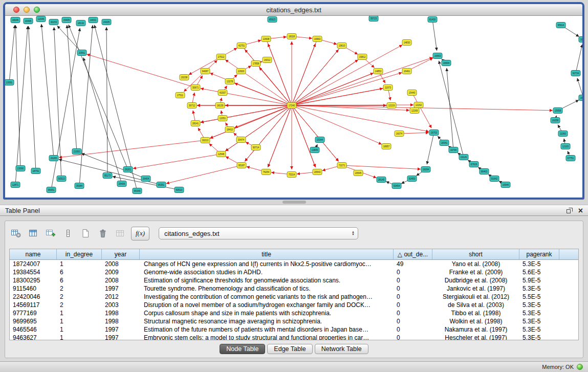 The height and width of the screenshot is (372, 588). What do you see at coordinates (294, 264) in the screenshot?
I see `table-row: 1872400712008Changes of HCN gene express…` at bounding box center [294, 264].